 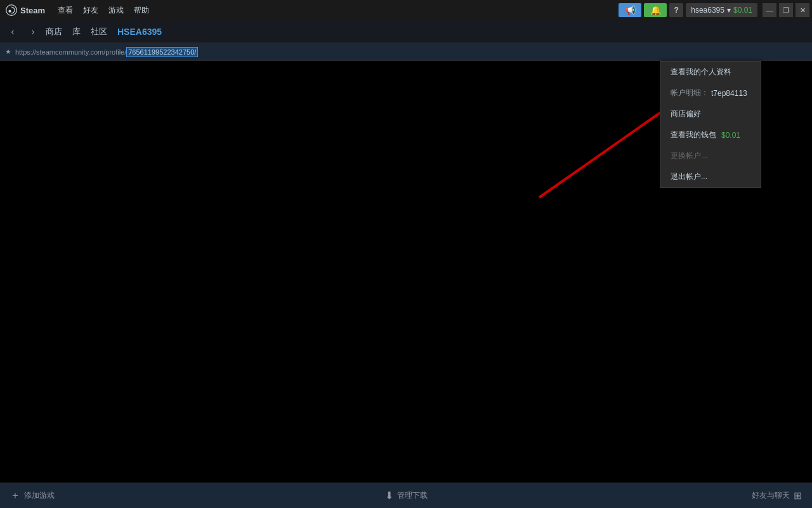 What do you see at coordinates (631, 10) in the screenshot?
I see `broadcast-icon: 📢` at bounding box center [631, 10].